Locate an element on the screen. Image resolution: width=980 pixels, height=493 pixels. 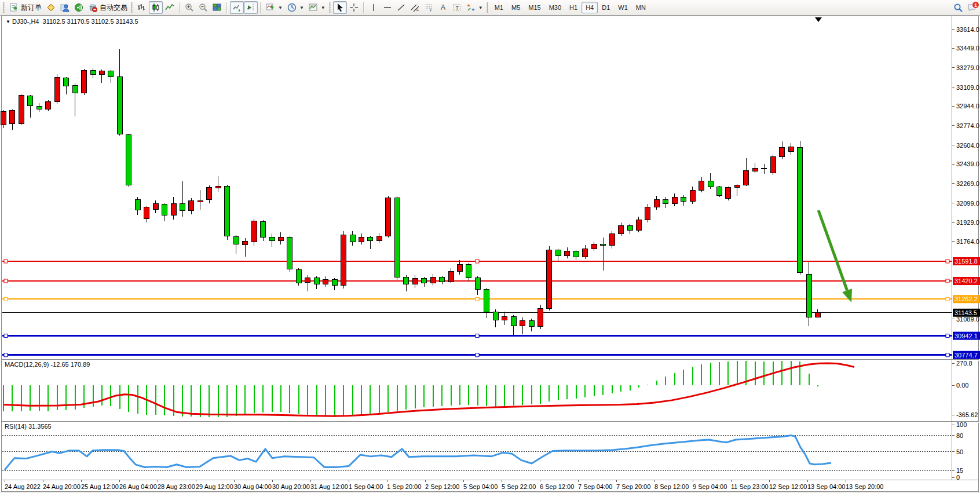
zoom-in-icon is located at coordinates (189, 8).